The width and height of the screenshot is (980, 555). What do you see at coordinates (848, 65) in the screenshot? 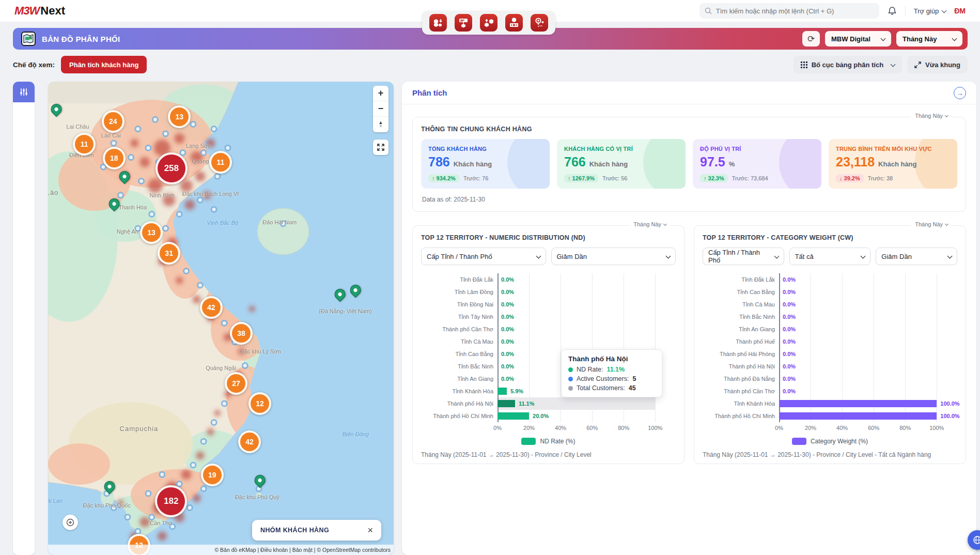
I see `layout-select: Bố cục bảng phân tích` at bounding box center [848, 65].